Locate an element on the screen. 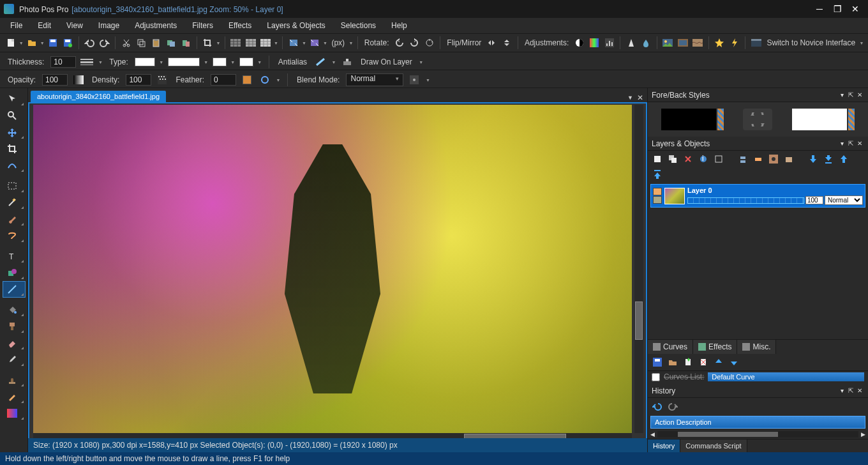  new-file-dropdown: ▼ is located at coordinates (21, 43).